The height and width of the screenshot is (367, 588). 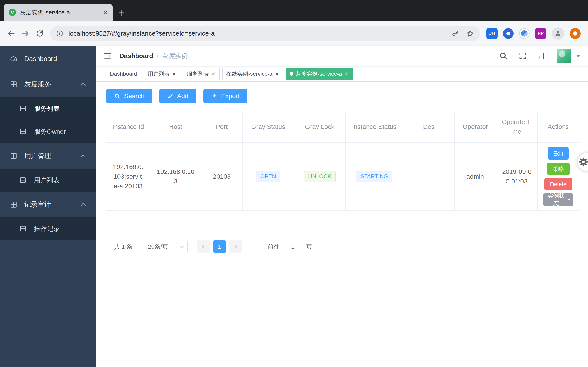 I want to click on cell-instance-status: STARTING, so click(x=374, y=177).